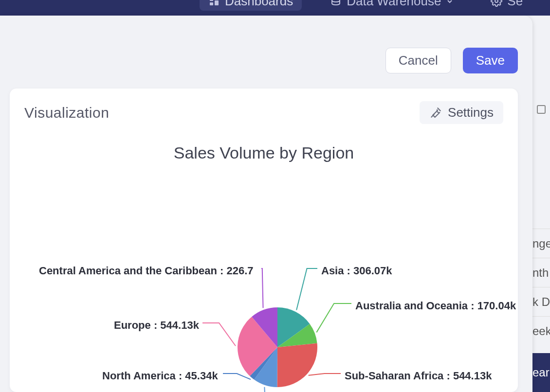  Describe the element at coordinates (541, 109) in the screenshot. I see `side-peek-icon` at that location.